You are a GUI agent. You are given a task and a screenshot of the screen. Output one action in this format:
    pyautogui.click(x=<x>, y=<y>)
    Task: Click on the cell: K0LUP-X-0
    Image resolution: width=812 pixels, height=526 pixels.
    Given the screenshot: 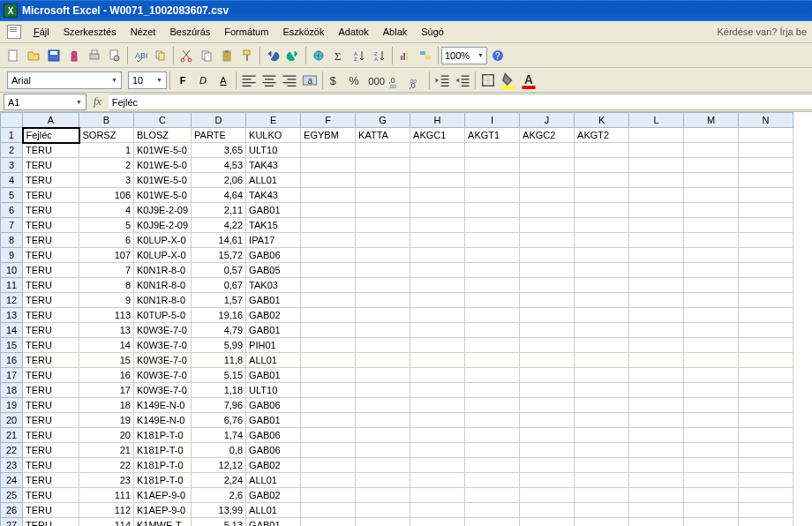 What is the action you would take?
    pyautogui.click(x=162, y=256)
    